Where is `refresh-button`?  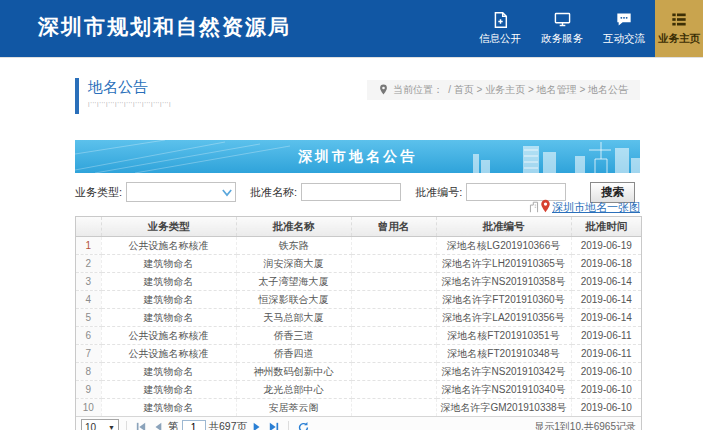
refresh-button is located at coordinates (304, 426).